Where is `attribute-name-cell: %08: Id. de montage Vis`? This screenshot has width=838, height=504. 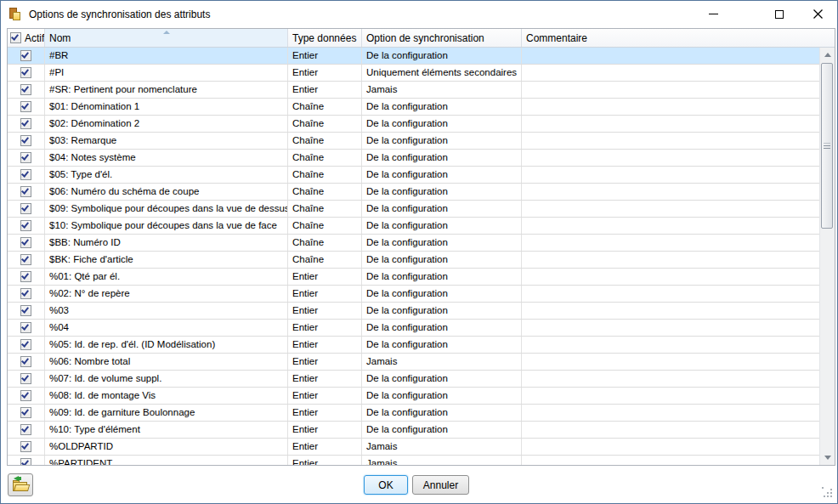 attribute-name-cell: %08: Id. de montage Vis is located at coordinates (167, 396).